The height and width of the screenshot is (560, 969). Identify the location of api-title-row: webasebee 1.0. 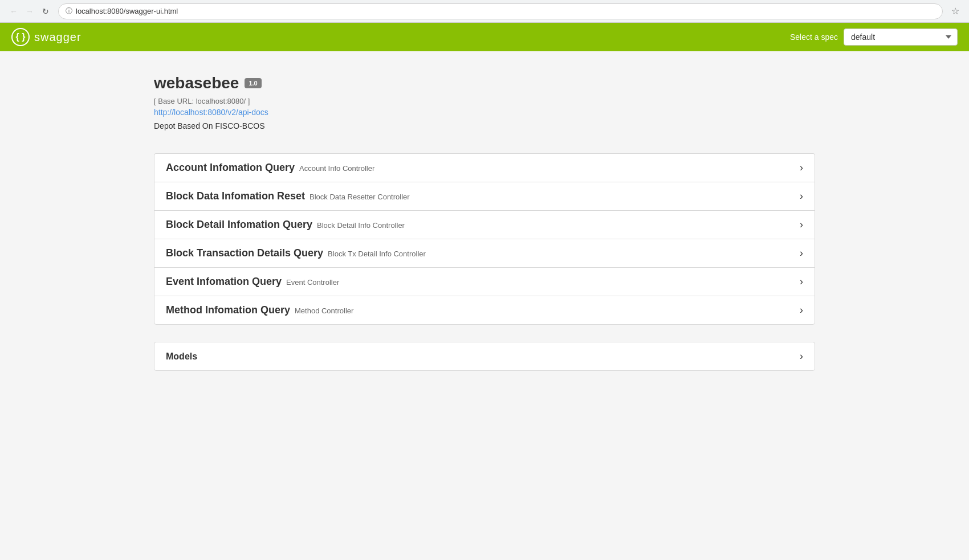
(484, 83).